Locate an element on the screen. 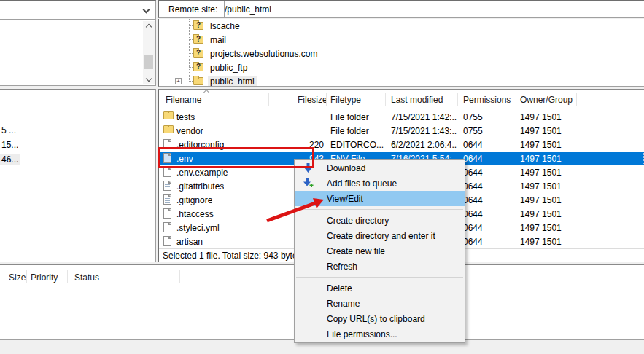 The height and width of the screenshot is (354, 644). list-item: 5 ... is located at coordinates (8, 130).